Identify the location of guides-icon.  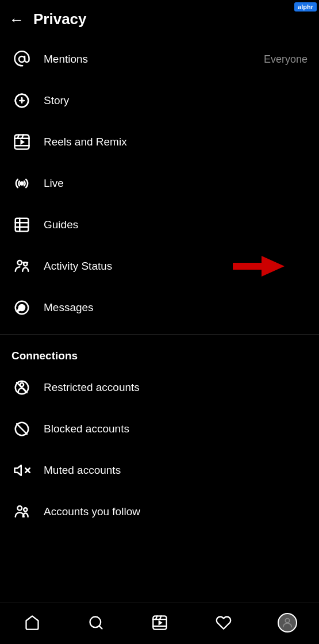
(22, 225).